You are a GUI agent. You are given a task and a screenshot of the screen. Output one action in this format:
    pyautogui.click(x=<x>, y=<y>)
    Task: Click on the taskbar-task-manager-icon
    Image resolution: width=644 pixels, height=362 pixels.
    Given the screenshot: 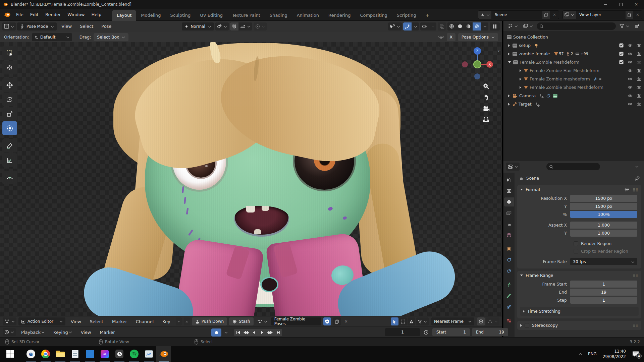 What is the action you would take?
    pyautogui.click(x=149, y=354)
    